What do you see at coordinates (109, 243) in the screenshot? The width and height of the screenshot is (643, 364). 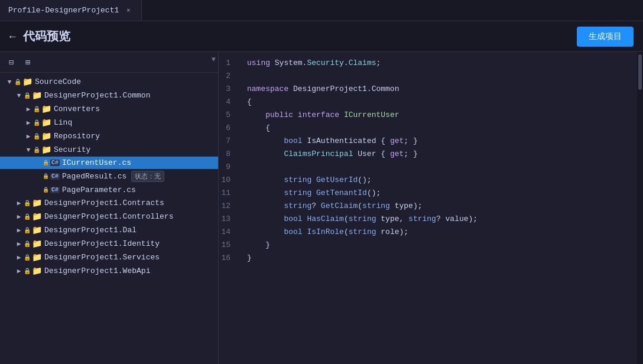 I see `tree-item-designerProject1Identity: ▶🔒📁DesignerProject1.Identity` at bounding box center [109, 243].